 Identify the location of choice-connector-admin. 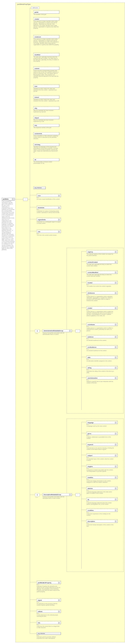
(37, 331).